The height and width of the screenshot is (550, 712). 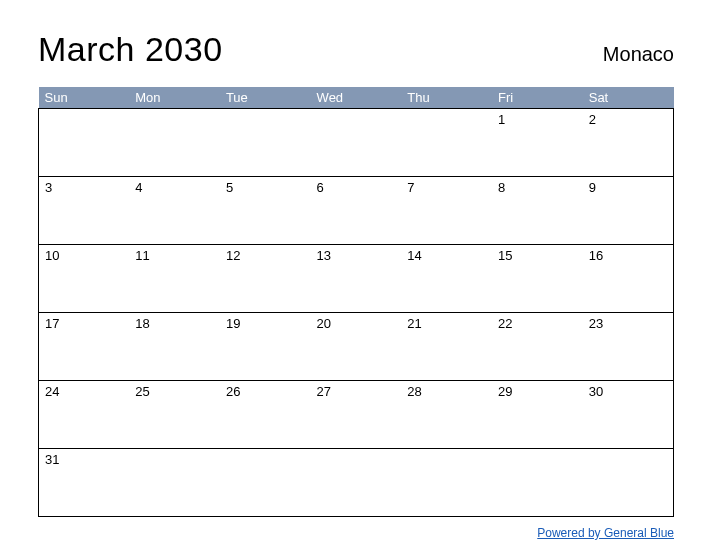 What do you see at coordinates (356, 143) in the screenshot?
I see `calendar-week-row: 1 2` at bounding box center [356, 143].